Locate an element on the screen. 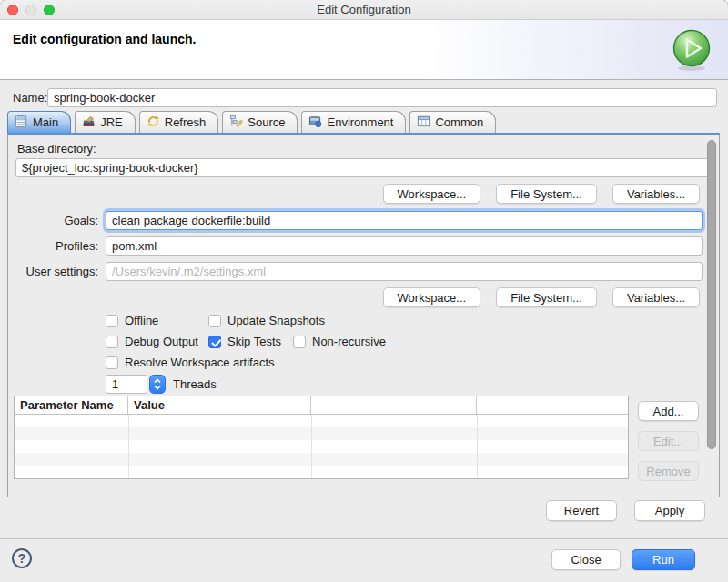 Image resolution: width=728 pixels, height=582 pixels. user-settings-label: User settings: is located at coordinates (53, 271).